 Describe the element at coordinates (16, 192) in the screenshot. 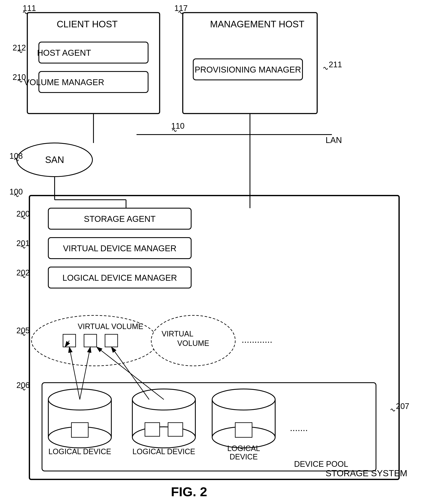

I see `ref-100: 100` at that location.